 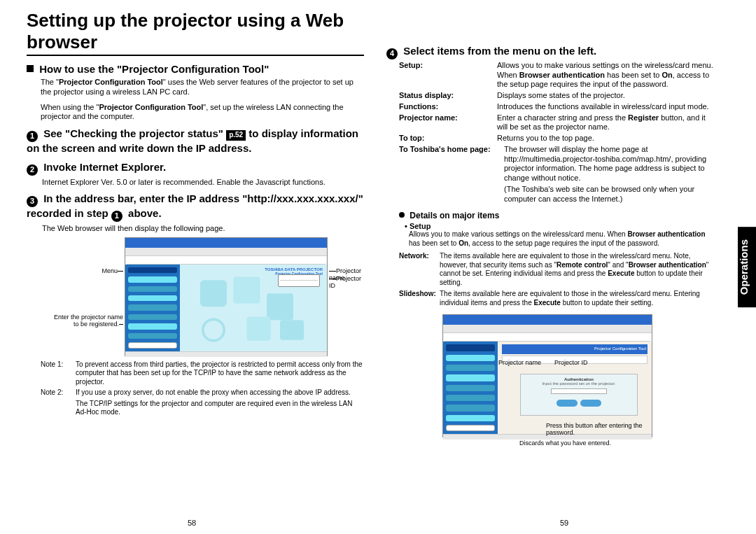 What do you see at coordinates (202, 409) in the screenshot?
I see `note-extra: The TCP/IP settings for the projector an…` at bounding box center [202, 409].